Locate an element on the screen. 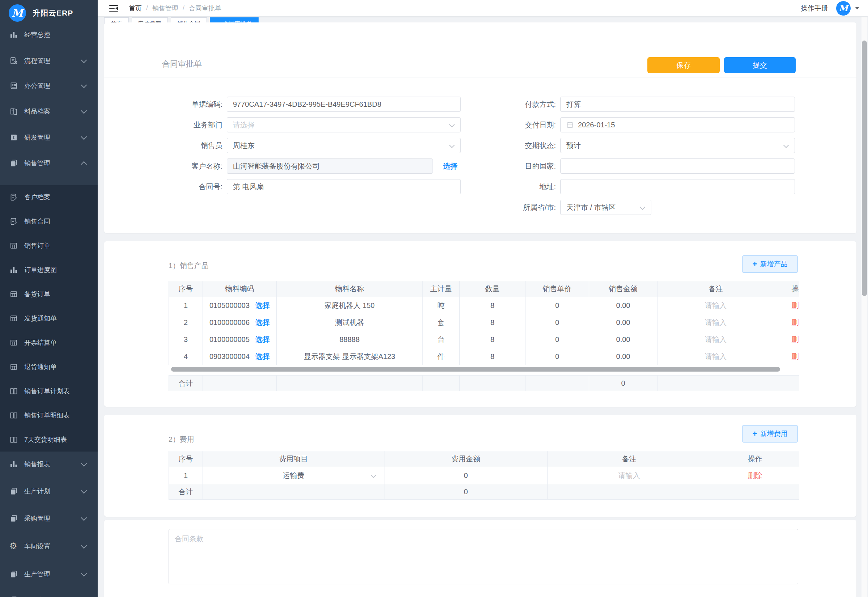 The image size is (868, 597). payment-input: 打算 is located at coordinates (678, 104).